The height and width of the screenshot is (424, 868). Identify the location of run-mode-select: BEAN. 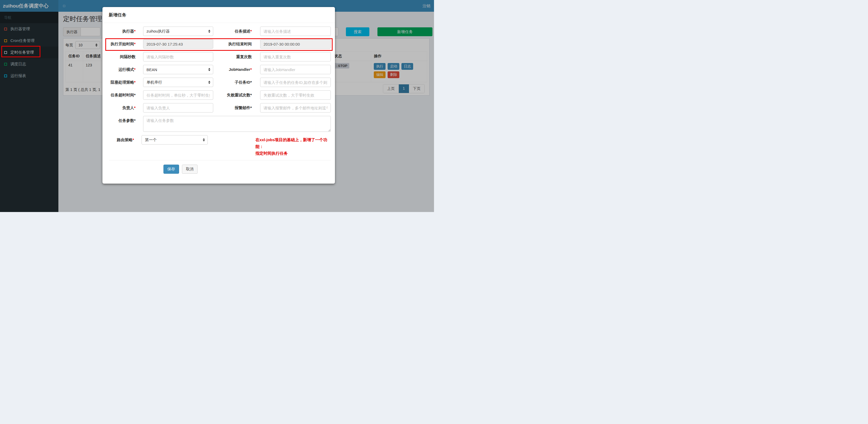
(178, 69).